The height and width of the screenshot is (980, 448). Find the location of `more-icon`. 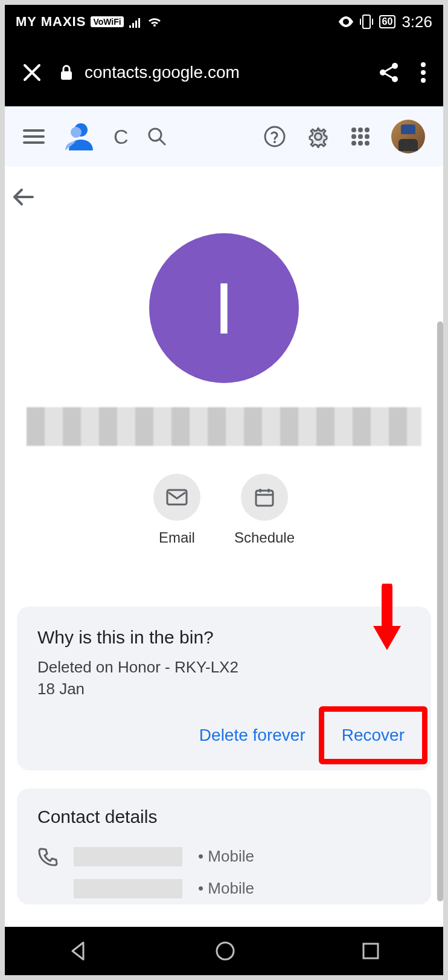

more-icon is located at coordinates (423, 73).